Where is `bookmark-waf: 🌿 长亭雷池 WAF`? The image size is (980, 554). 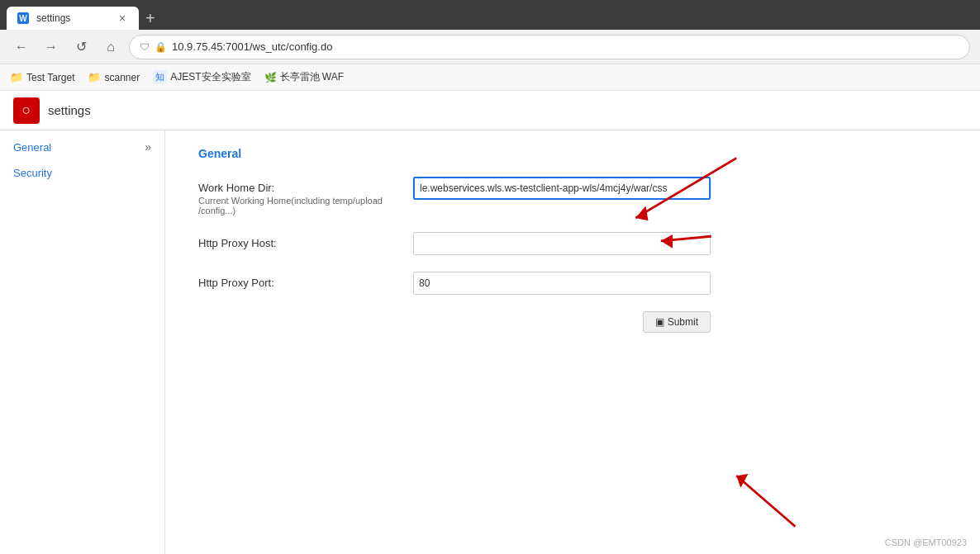 bookmark-waf: 🌿 长亭雷池 WAF is located at coordinates (304, 78).